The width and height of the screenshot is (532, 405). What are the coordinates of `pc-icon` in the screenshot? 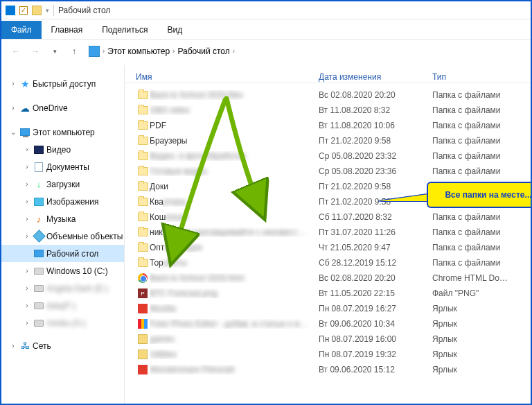 It's located at (25, 132).